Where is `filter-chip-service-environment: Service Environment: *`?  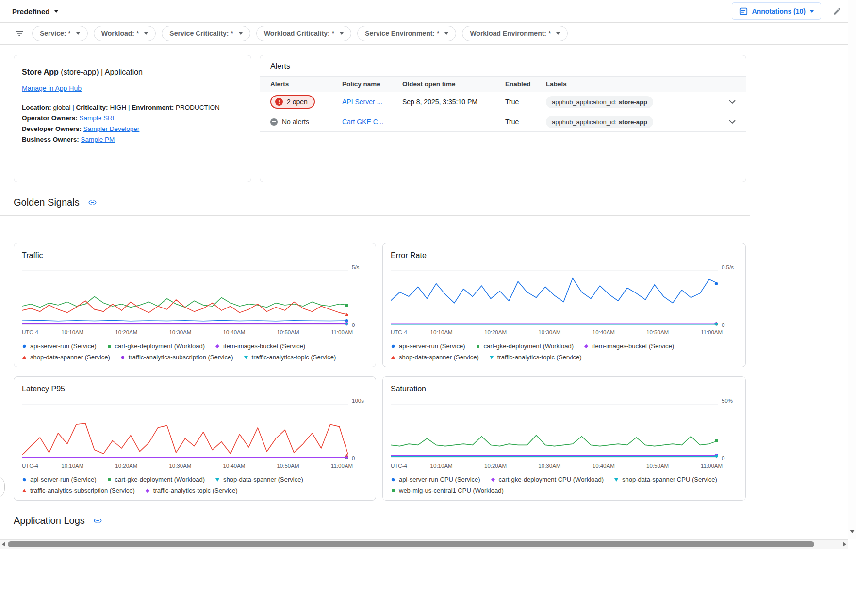
filter-chip-service-environment: Service Environment: * is located at coordinates (407, 33).